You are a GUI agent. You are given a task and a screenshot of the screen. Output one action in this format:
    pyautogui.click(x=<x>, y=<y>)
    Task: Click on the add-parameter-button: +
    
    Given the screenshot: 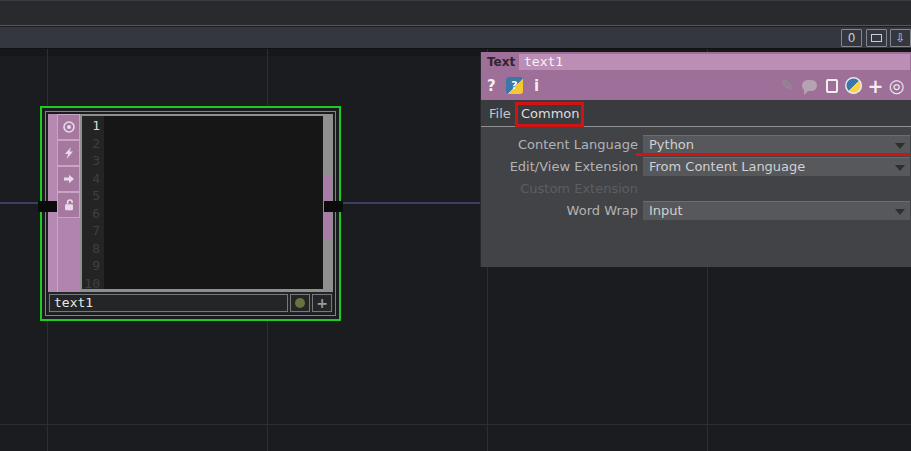 What is the action you would take?
    pyautogui.click(x=876, y=86)
    